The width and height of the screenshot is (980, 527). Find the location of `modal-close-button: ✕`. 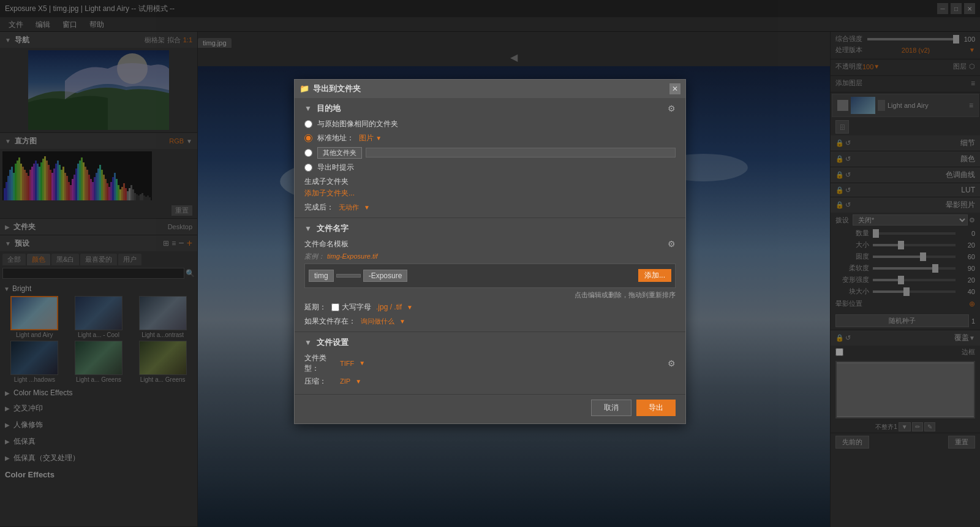

modal-close-button: ✕ is located at coordinates (675, 89).